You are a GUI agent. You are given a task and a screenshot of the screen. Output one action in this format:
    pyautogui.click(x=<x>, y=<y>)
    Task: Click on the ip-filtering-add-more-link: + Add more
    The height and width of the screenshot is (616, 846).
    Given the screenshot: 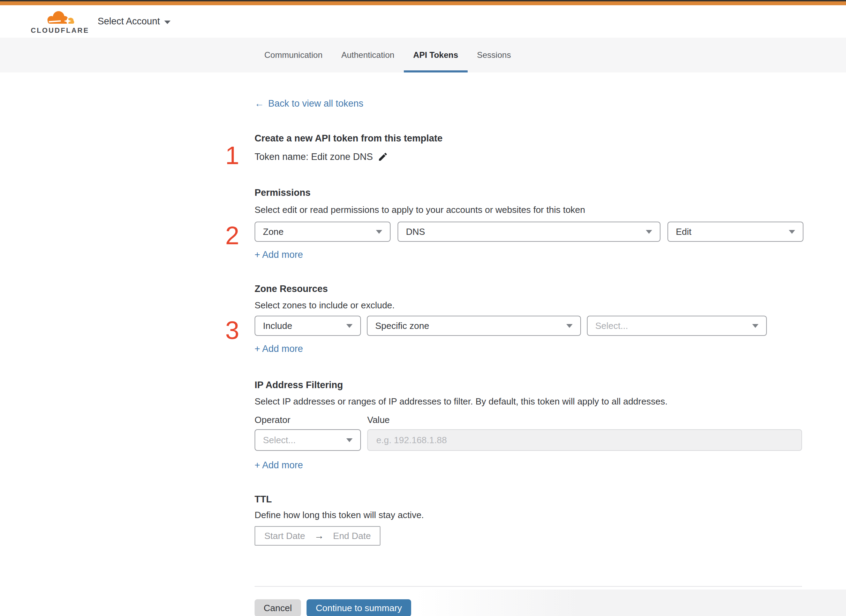 What is the action you would take?
    pyautogui.click(x=279, y=465)
    